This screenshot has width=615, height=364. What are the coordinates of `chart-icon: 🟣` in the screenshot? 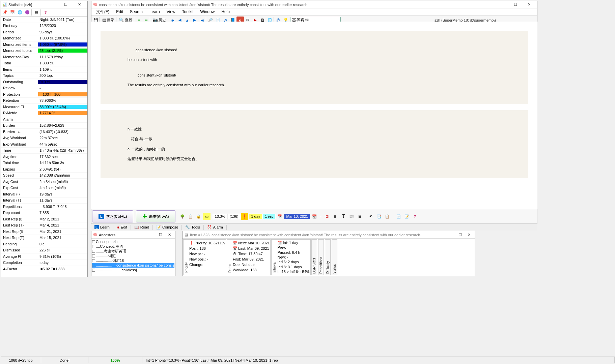 It's located at (27, 12).